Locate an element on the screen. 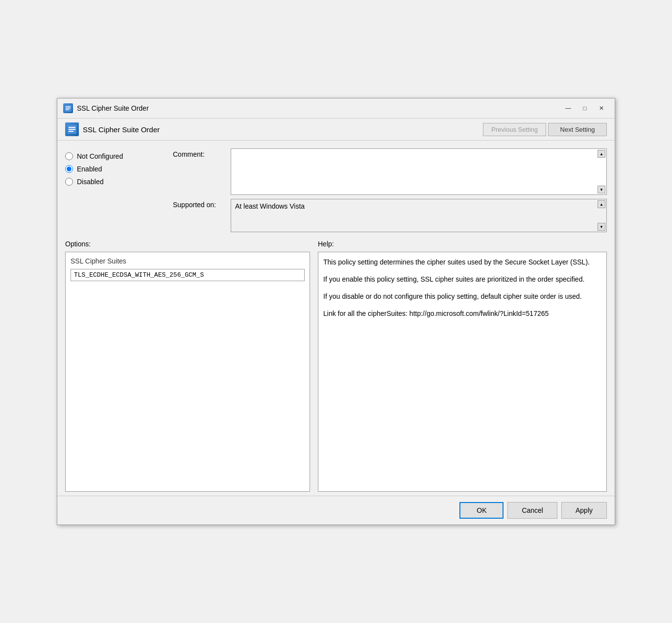  minimize-button: — is located at coordinates (568, 108).